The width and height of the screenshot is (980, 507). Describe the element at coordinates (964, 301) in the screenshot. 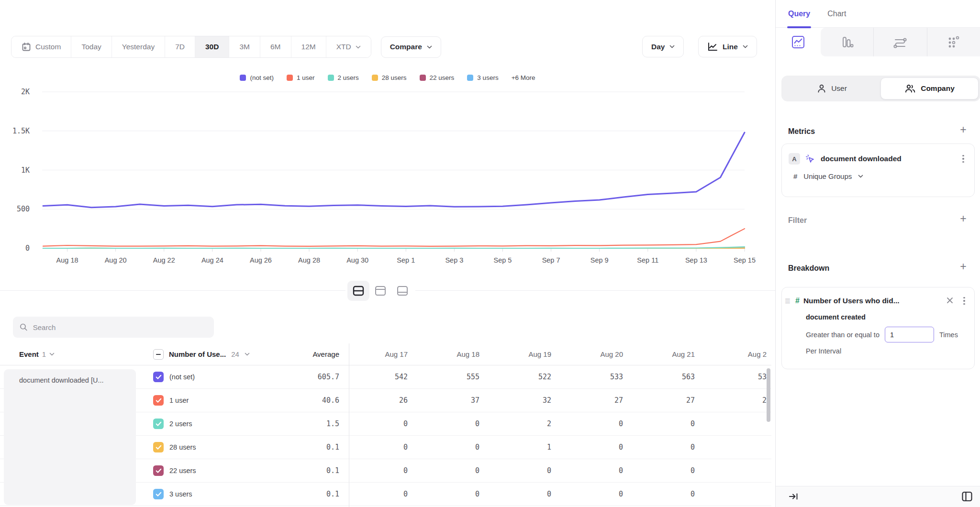

I see `breakdown-menu-button` at that location.